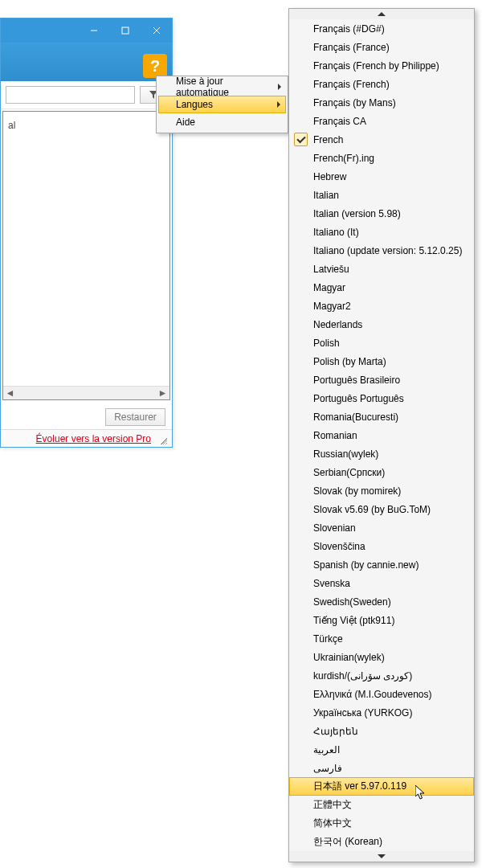 The image size is (490, 868). I want to click on language-option: Polish, so click(382, 342).